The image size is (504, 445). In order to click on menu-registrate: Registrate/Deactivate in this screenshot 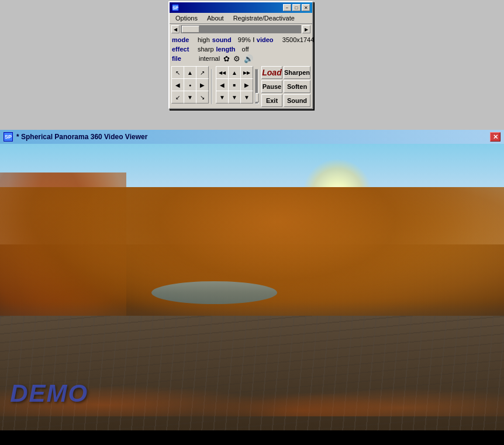, I will do `click(264, 18)`.